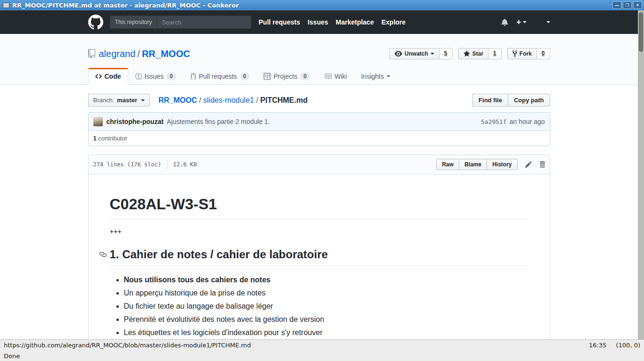 The image size is (644, 361). What do you see at coordinates (542, 164) in the screenshot?
I see `delete-trash-icon` at bounding box center [542, 164].